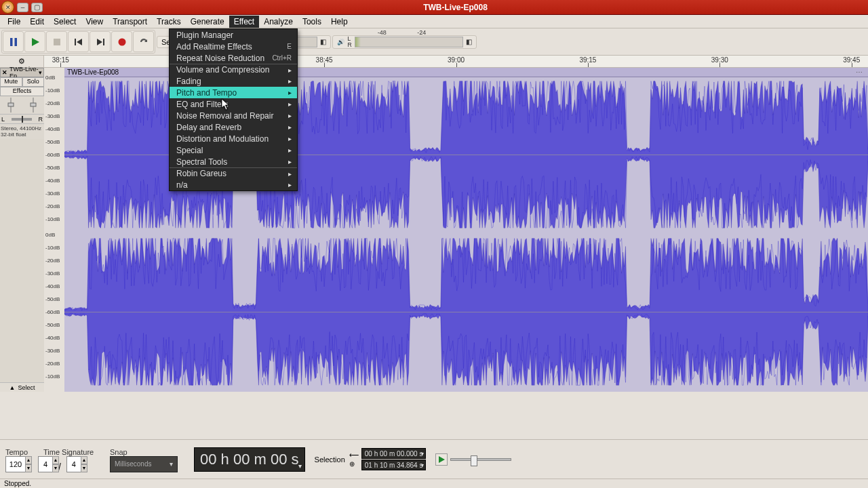  I want to click on track-format-info: Stereo, 44100Hz 32-bit float, so click(22, 131).